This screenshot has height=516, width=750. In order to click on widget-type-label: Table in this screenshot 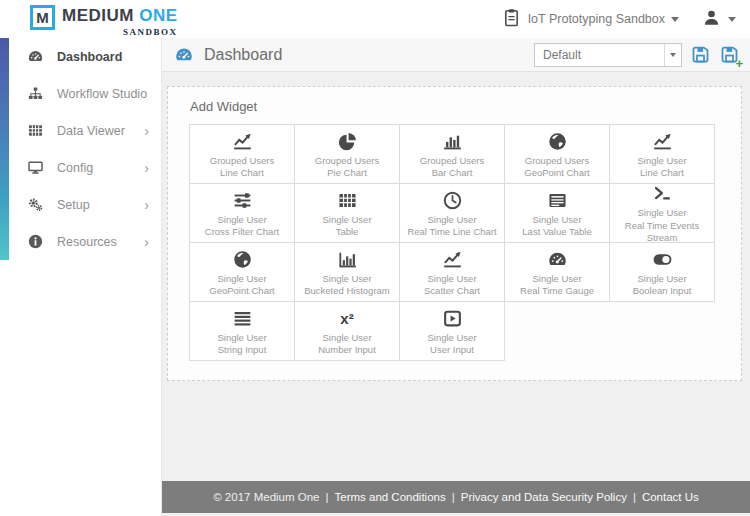, I will do `click(348, 232)`.